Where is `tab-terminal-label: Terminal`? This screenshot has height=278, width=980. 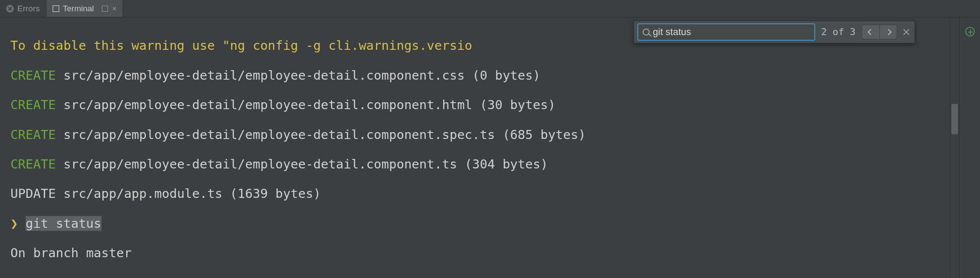 tab-terminal-label: Terminal is located at coordinates (78, 9).